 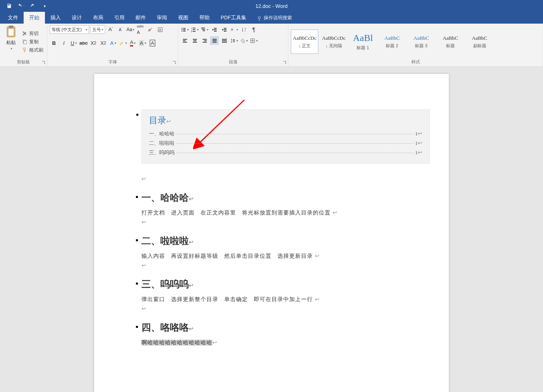 What do you see at coordinates (363, 42) in the screenshot?
I see `style-标题-1: AaBl标题 1` at bounding box center [363, 42].